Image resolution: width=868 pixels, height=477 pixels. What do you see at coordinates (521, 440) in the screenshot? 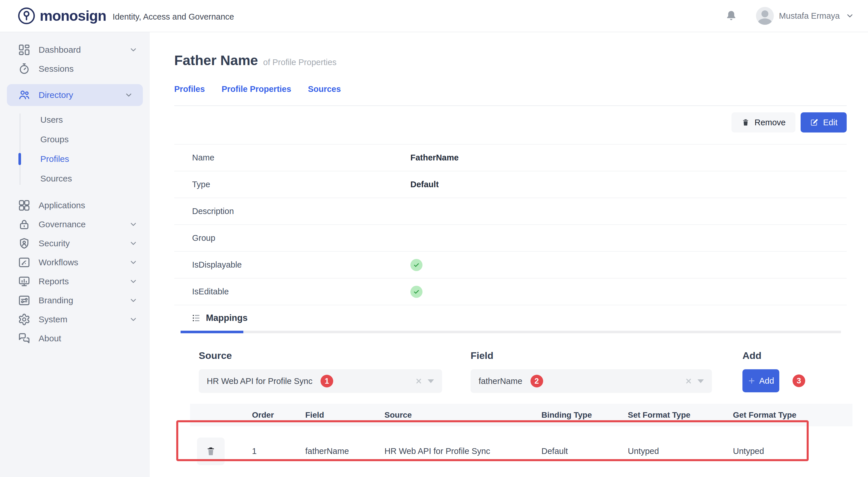
I see `mappings-table: Order Field Source Binding Type Set Form…` at bounding box center [521, 440].